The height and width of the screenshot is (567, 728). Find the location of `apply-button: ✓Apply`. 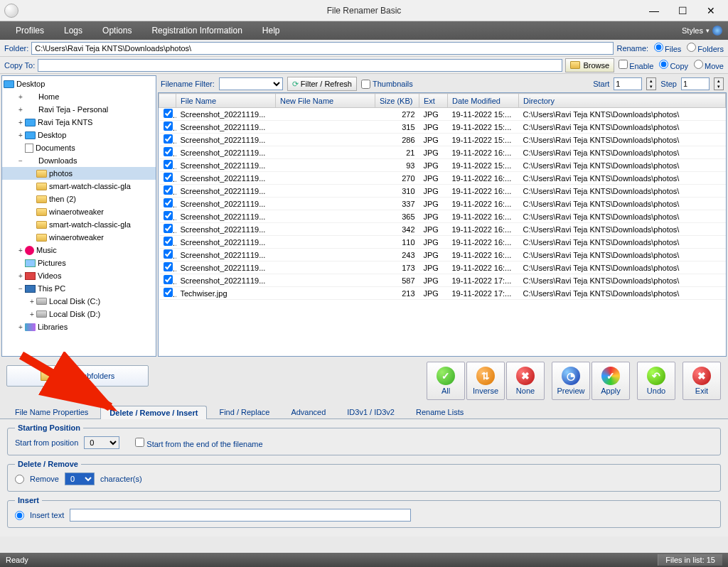

apply-button: ✓Apply is located at coordinates (611, 381).